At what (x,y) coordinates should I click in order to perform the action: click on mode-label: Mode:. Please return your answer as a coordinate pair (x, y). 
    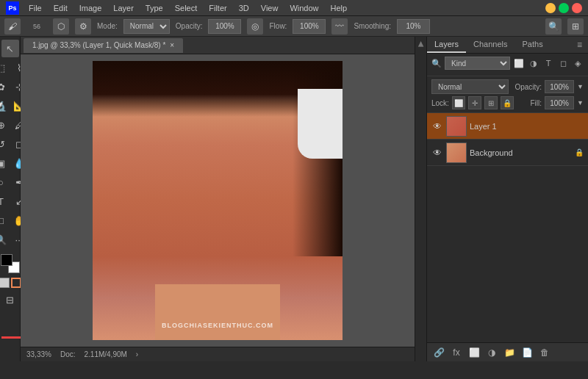
    Looking at the image, I should click on (107, 26).